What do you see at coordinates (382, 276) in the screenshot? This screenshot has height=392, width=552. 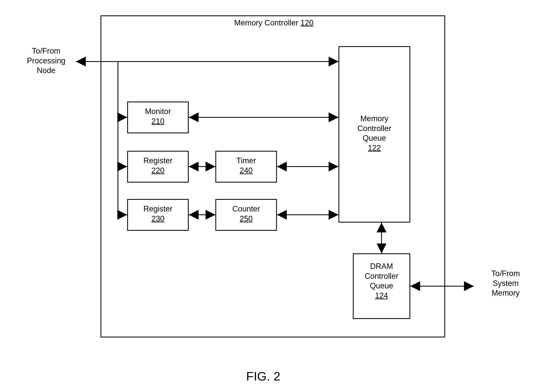 I see `dcq-line2: Controller` at bounding box center [382, 276].